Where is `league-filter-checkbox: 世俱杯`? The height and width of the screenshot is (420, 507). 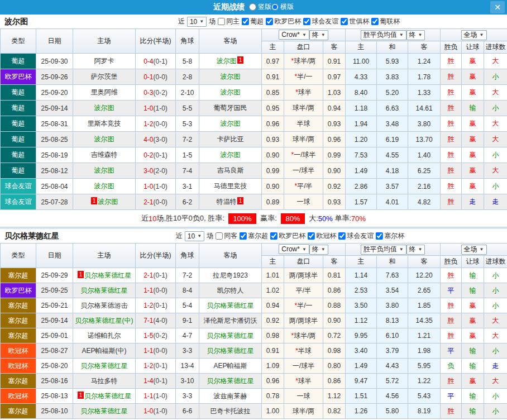
league-filter-checkbox: 世俱杯 is located at coordinates (355, 21).